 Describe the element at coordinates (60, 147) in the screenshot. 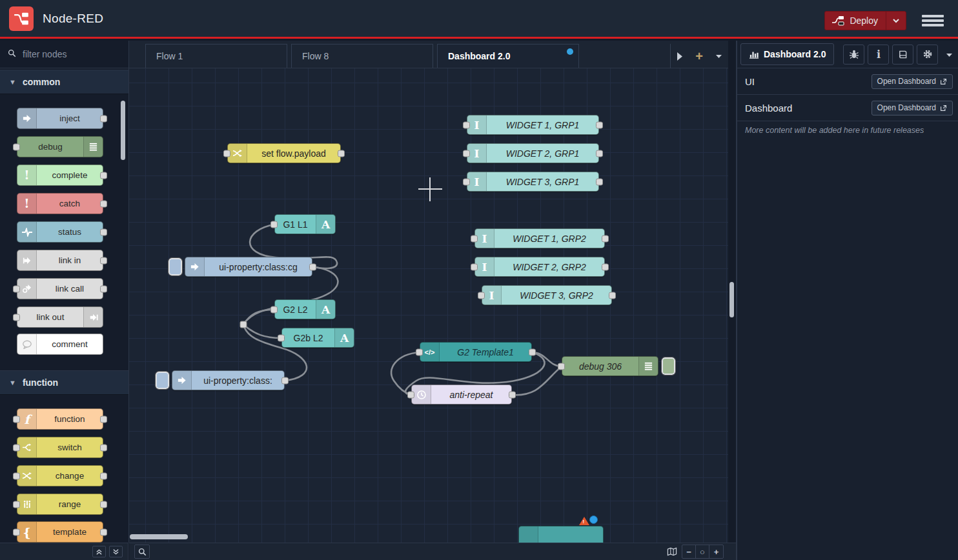

I see `palette-node-debug: debug` at that location.